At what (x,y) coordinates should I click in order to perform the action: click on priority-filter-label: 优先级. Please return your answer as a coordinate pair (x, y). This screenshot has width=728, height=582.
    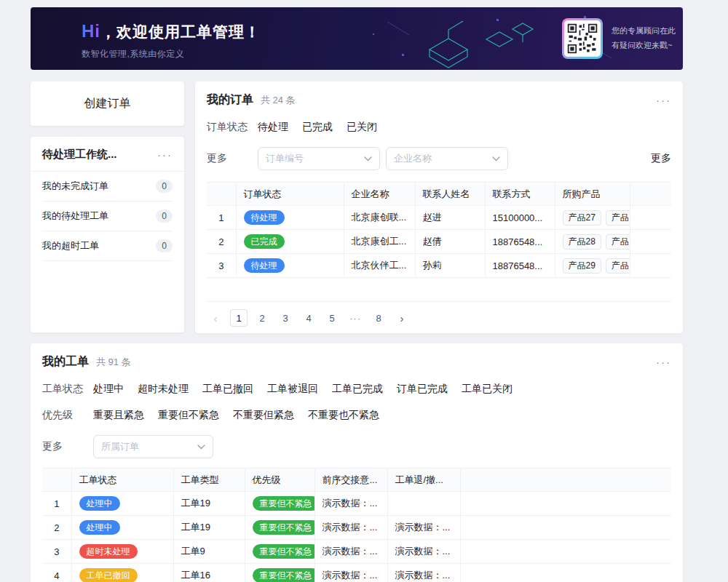
    Looking at the image, I should click on (68, 415).